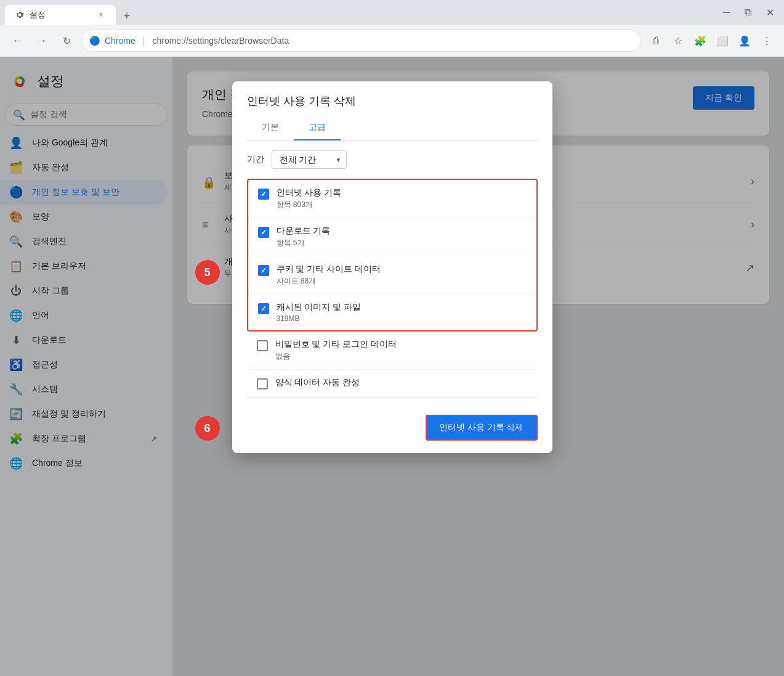  I want to click on bookmark-button: ☆, so click(678, 41).